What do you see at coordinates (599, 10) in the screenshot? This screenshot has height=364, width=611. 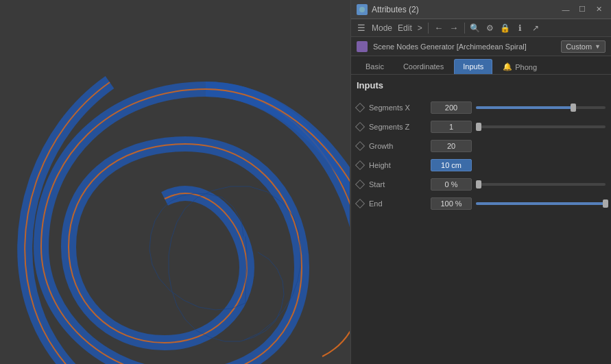 I see `close-button: ✕` at bounding box center [599, 10].